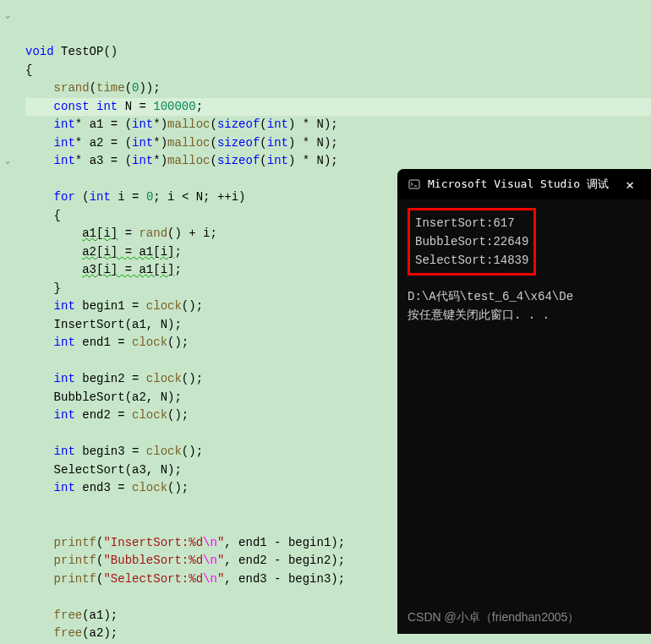  What do you see at coordinates (472, 242) in the screenshot?
I see `console-output-line: BubbleSort:22649` at bounding box center [472, 242].